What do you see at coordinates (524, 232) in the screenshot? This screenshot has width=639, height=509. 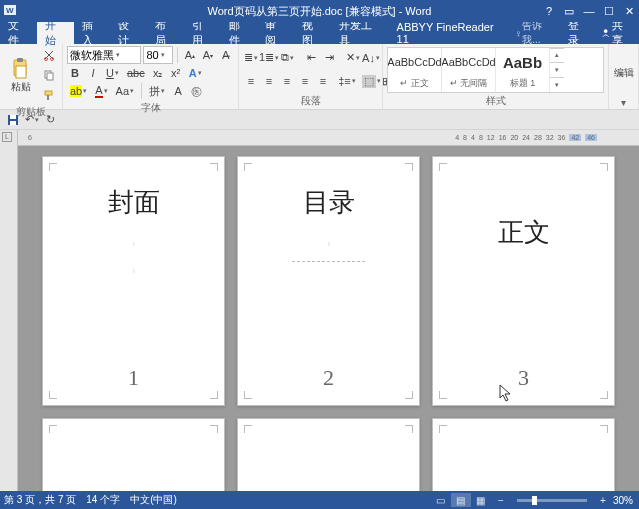 I see `page-heading: 正文` at bounding box center [524, 232].